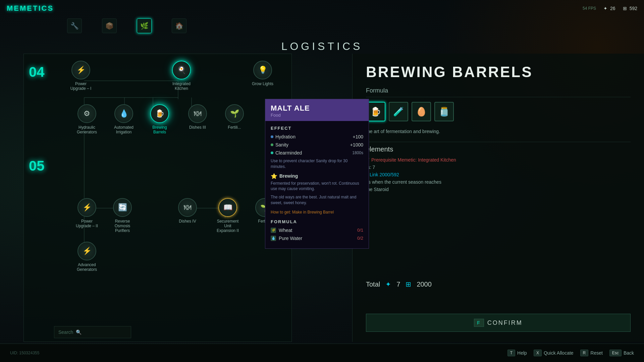  Describe the element at coordinates (522, 353) in the screenshot. I see `help-label: Help` at that location.